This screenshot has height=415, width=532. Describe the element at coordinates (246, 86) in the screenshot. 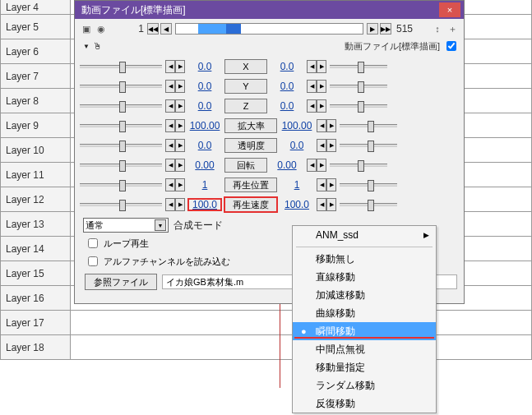

I see `param-button-Y: Y` at that location.